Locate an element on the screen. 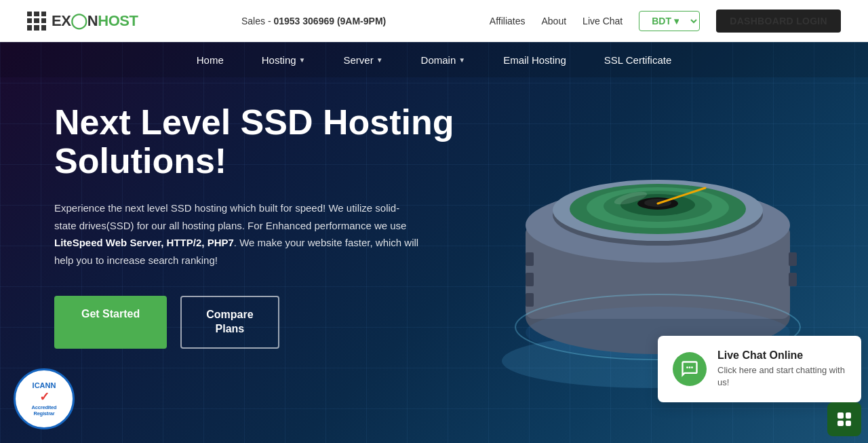  icann-logo: ICANN is located at coordinates (45, 385).